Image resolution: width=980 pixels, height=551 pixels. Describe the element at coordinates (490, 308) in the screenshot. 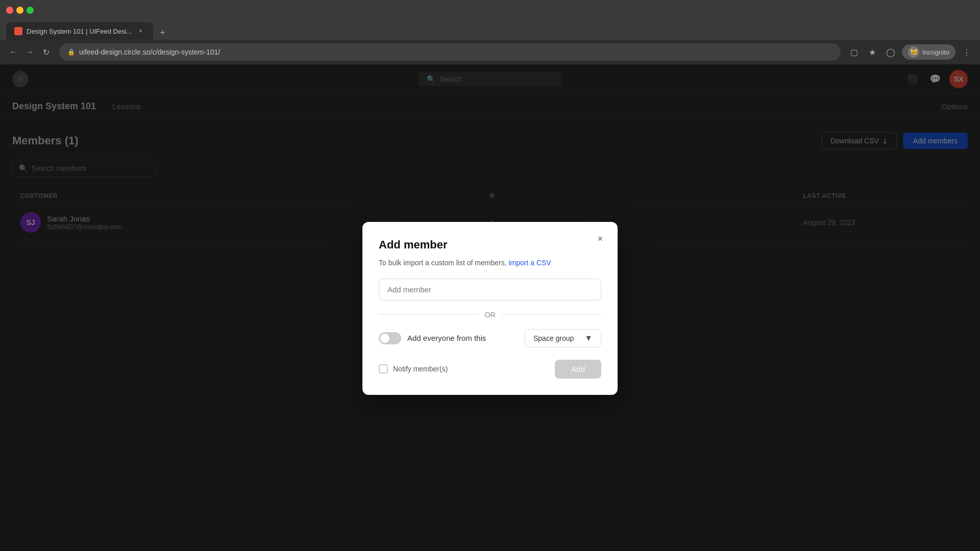

I see `add-member-modal: × Add member To bulk import a custom lis…` at that location.